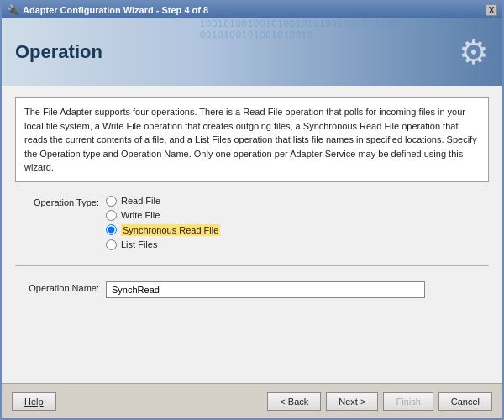 The image size is (504, 420). What do you see at coordinates (252, 290) in the screenshot?
I see `operation-name-row: Operation Name:` at bounding box center [252, 290].